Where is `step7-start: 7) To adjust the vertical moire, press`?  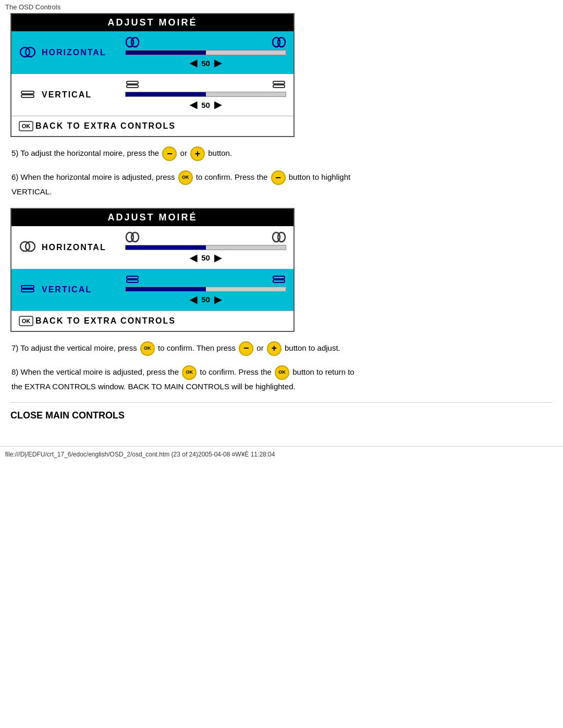 step7-start: 7) To adjust the vertical moire, press is located at coordinates (74, 348).